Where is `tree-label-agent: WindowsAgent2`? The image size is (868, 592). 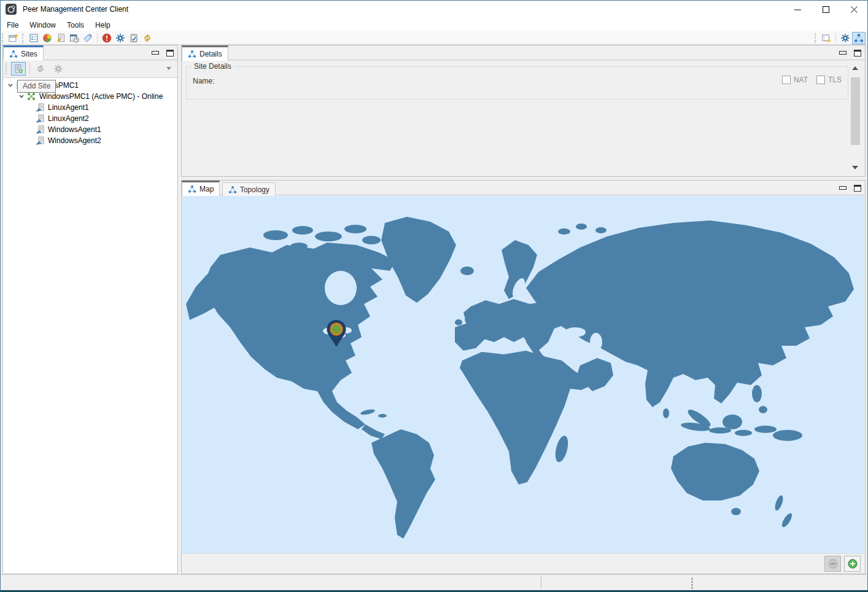
tree-label-agent: WindowsAgent2 is located at coordinates (75, 141).